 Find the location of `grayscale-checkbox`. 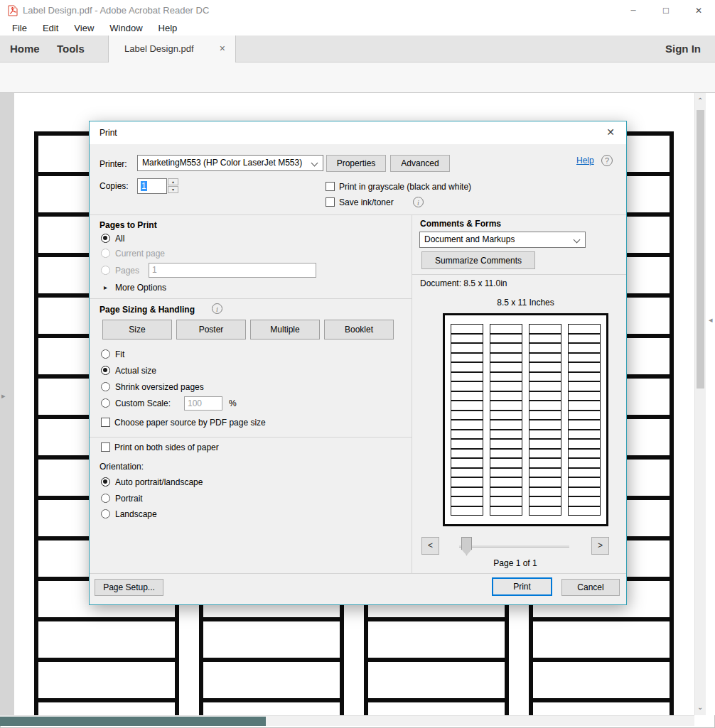

grayscale-checkbox is located at coordinates (330, 186).